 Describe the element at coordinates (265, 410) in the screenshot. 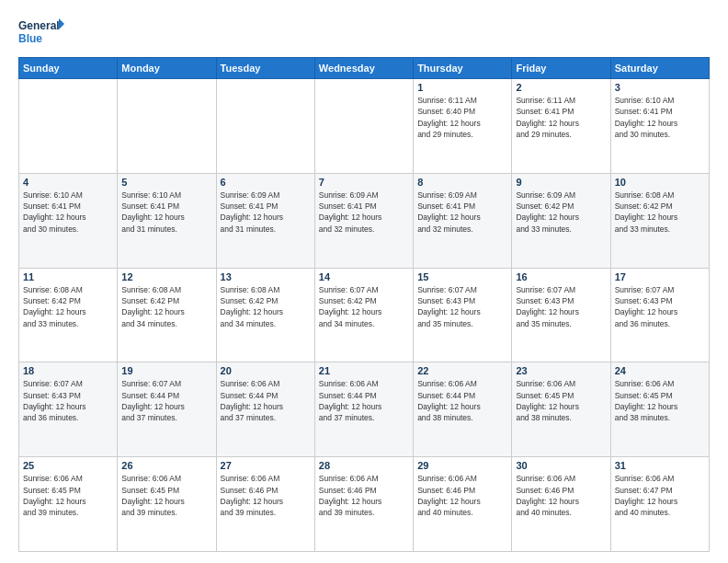

I see `calendar-cell: 20Sunrise: 6:06 AM Sunset: 6:44 PM Dayli…` at that location.